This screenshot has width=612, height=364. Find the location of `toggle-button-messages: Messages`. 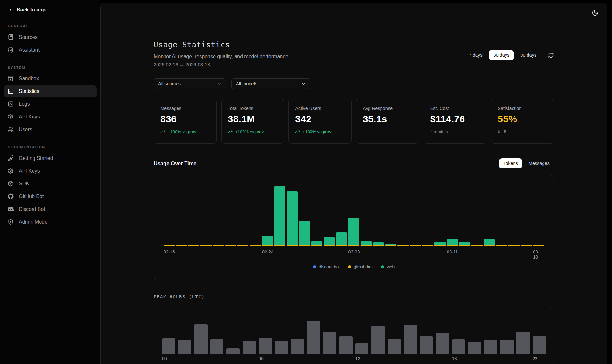

toggle-button-messages: Messages is located at coordinates (539, 163).